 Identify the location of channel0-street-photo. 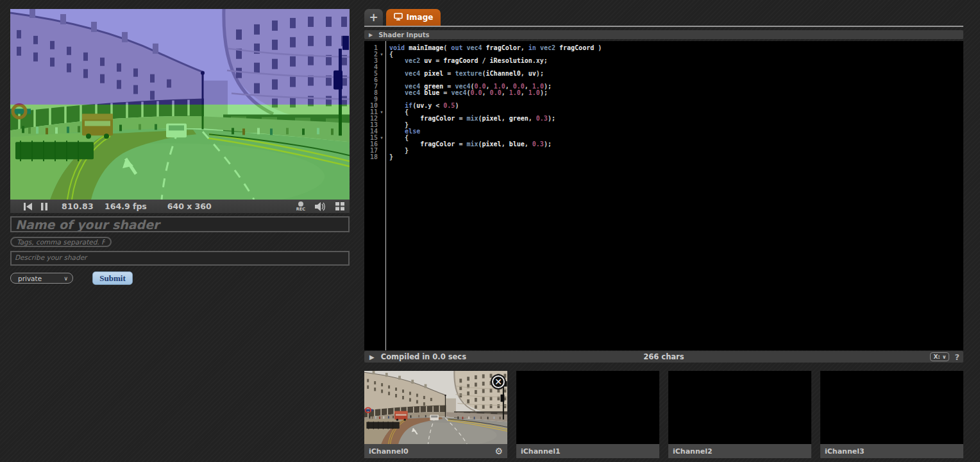
(436, 407).